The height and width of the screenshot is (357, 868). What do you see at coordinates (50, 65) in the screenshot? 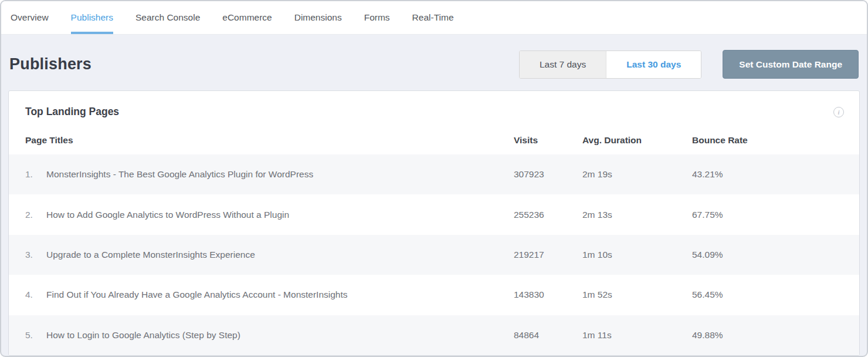
I see `page-title: Publishers` at bounding box center [50, 65].